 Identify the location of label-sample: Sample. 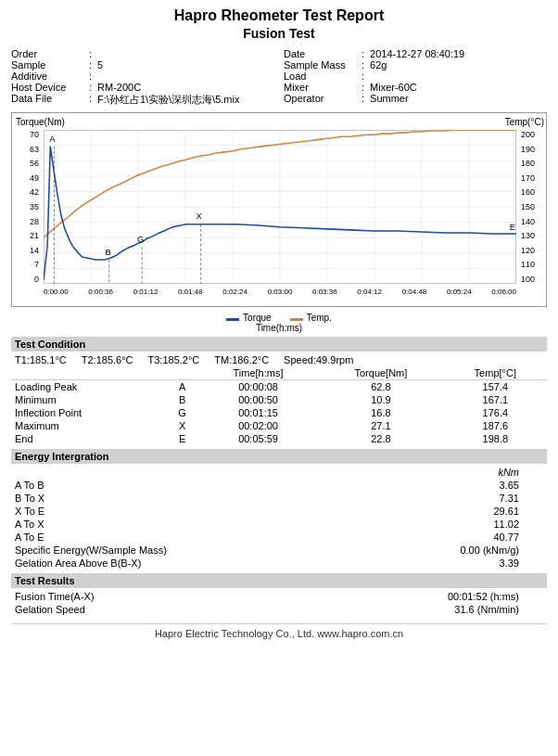
(48, 65).